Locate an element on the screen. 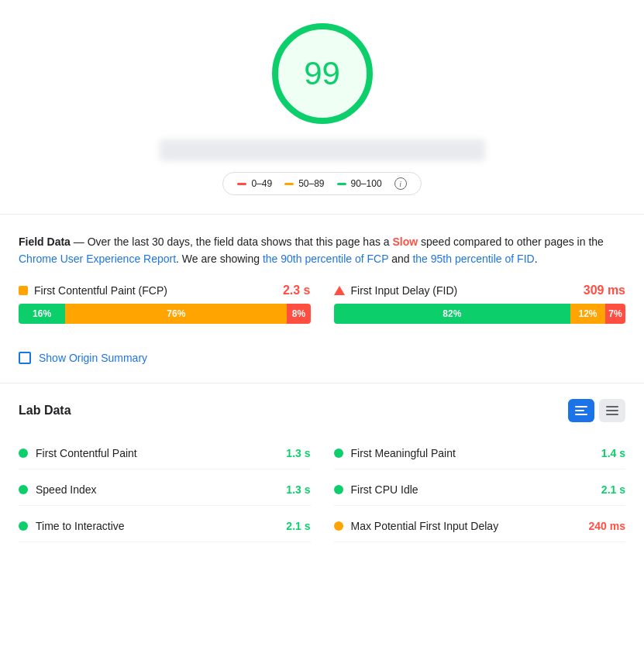 This screenshot has width=644, height=667. fcp-icon-square is located at coordinates (23, 291).